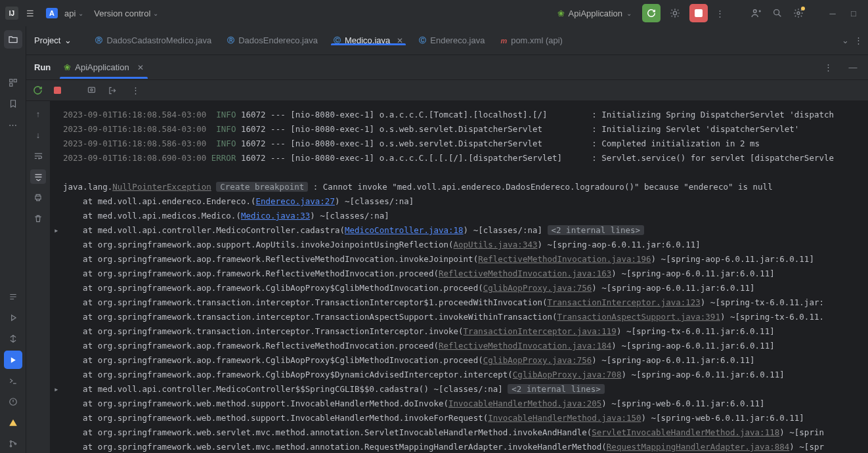  Describe the element at coordinates (675, 13) in the screenshot. I see `debug-button` at that location.